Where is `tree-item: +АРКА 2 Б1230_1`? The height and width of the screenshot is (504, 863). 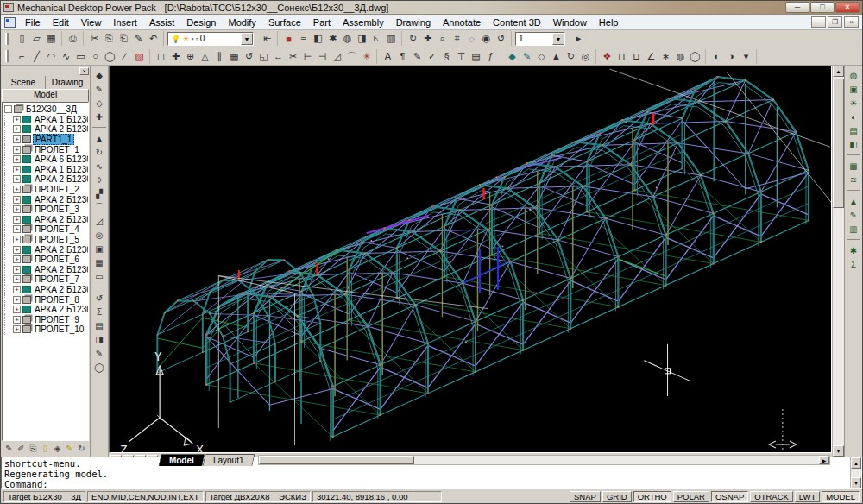
tree-item: +АРКА 2 Б1230_1 is located at coordinates (47, 129).